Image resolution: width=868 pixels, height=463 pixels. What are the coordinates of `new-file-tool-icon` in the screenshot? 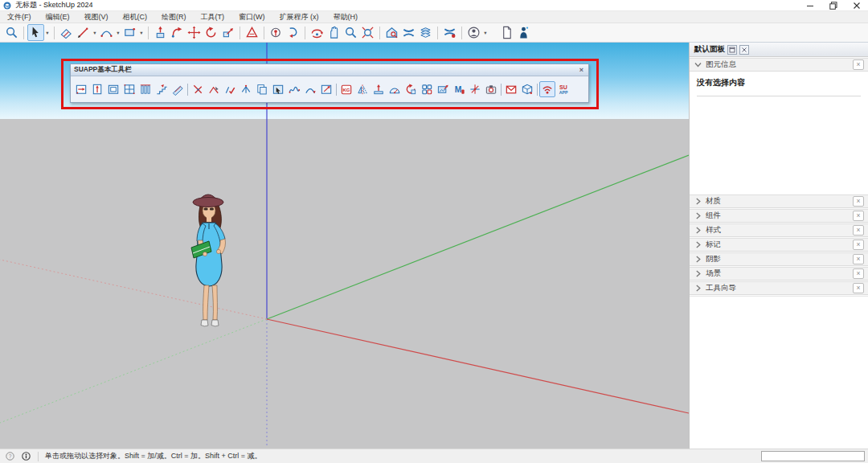 It's located at (506, 32).